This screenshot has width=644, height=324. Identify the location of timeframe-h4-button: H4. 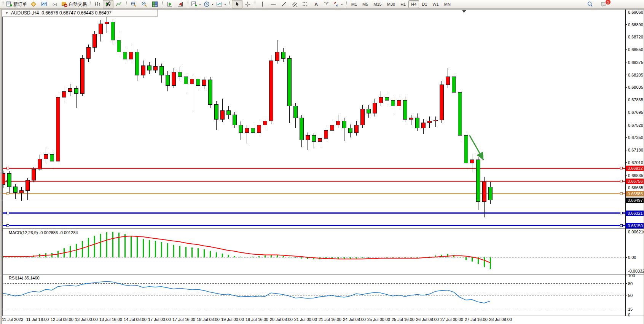
(414, 4).